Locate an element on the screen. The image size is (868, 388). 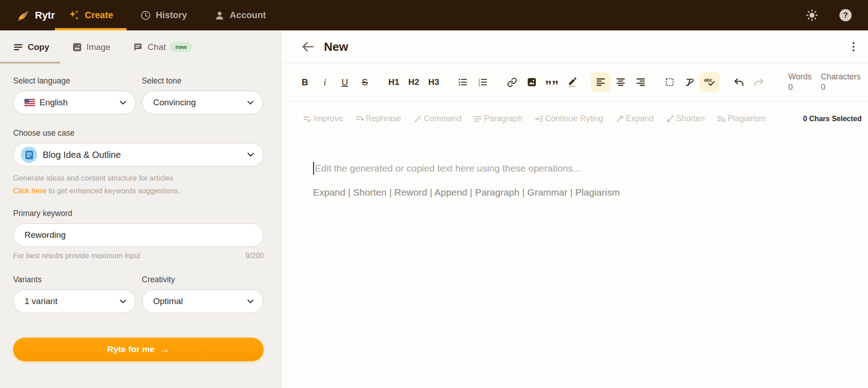
ordered-list-button: 123 is located at coordinates (483, 82).